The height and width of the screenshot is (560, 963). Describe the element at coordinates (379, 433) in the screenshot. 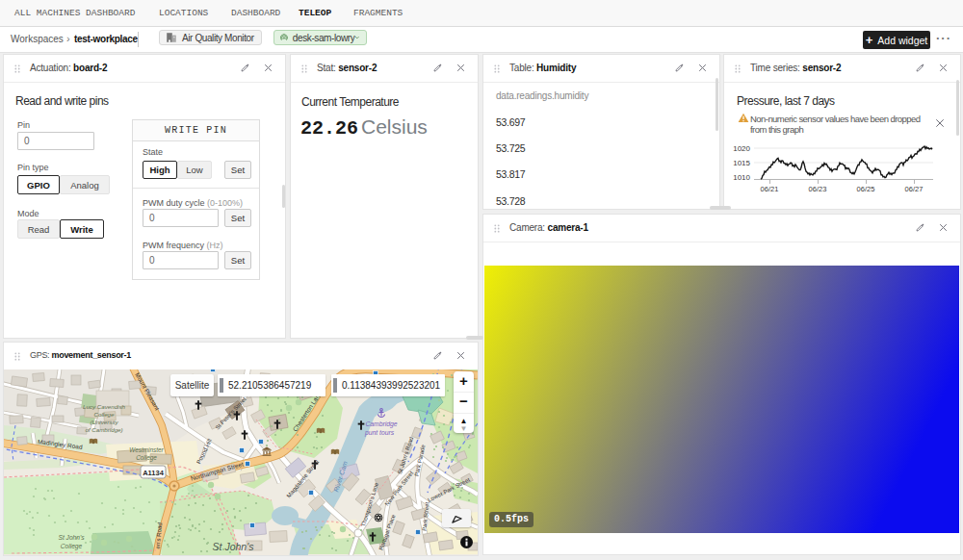

I see `svg-text: punt tours` at that location.